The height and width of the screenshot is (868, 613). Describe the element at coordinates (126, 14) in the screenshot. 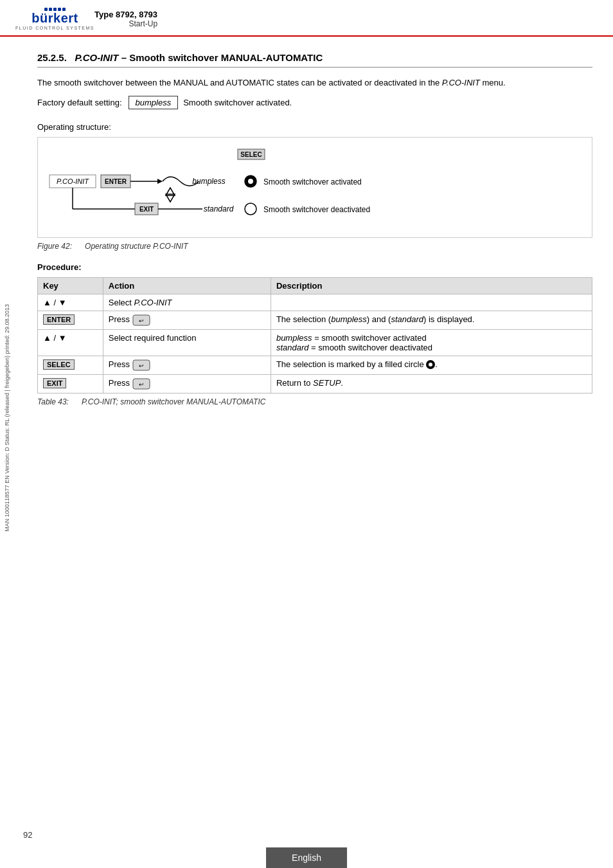

I see `document-type: Type 8792, 8793` at that location.